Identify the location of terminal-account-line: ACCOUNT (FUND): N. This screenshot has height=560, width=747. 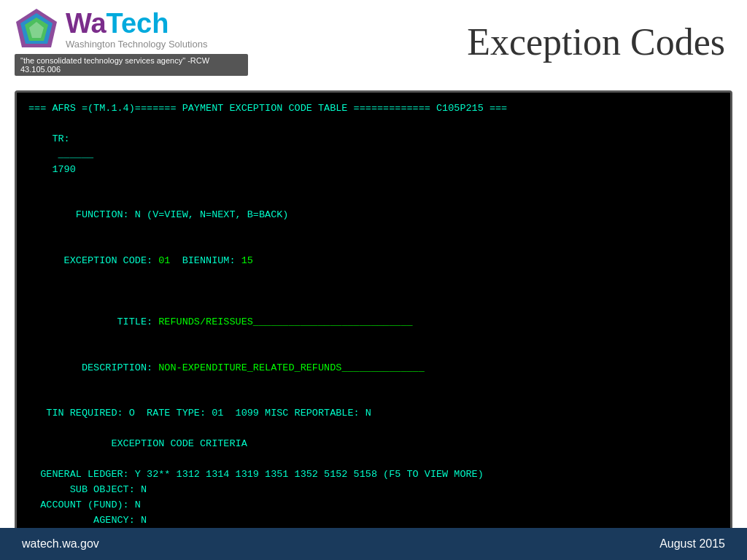
(374, 506).